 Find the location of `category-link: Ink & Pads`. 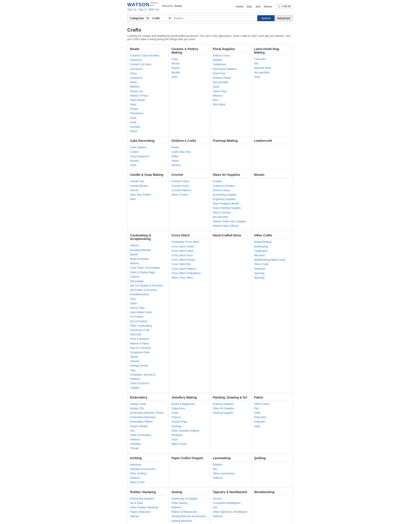

category-link: Ink & Pads is located at coordinates (148, 503).